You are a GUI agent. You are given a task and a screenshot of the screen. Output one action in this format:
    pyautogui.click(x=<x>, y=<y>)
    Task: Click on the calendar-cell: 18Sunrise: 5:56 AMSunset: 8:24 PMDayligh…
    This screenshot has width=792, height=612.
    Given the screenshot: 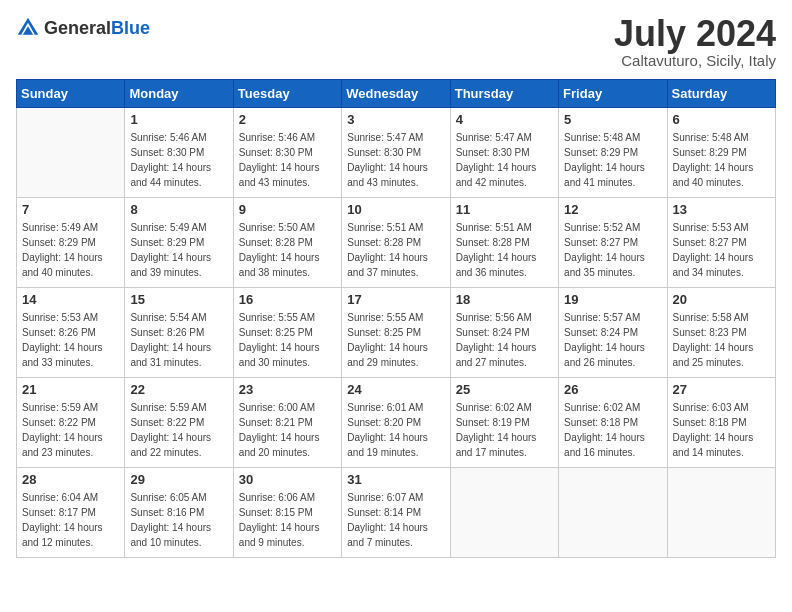 What is the action you would take?
    pyautogui.click(x=504, y=333)
    